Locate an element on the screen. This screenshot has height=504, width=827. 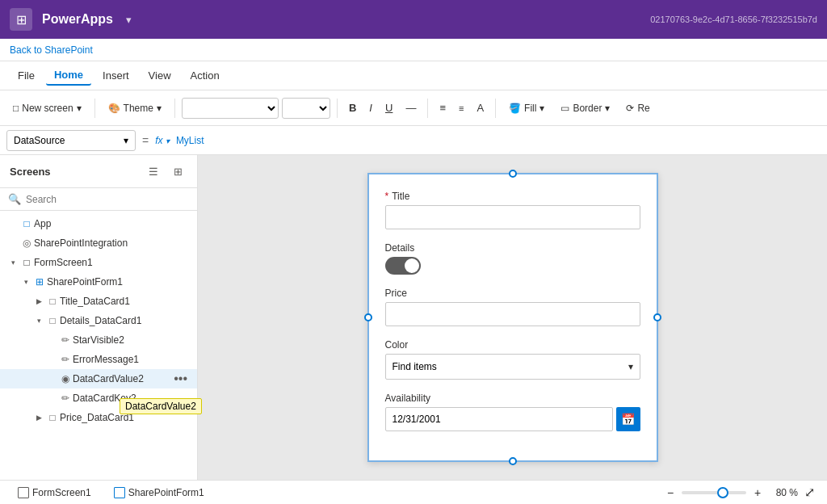
dropdown-chevron-icon: ▾ is located at coordinates (631, 367).